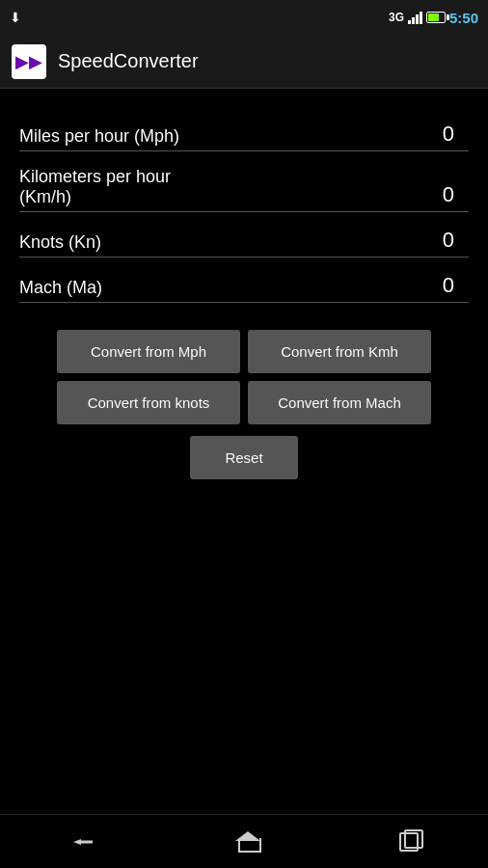 The width and height of the screenshot is (488, 868). Describe the element at coordinates (244, 841) in the screenshot. I see `bottom-nav` at that location.